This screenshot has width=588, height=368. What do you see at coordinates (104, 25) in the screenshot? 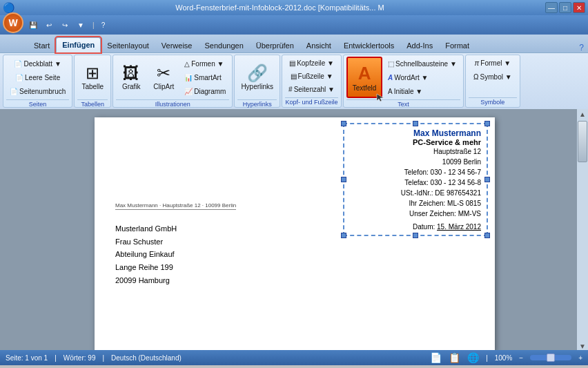
I see `help-btn: ?` at bounding box center [104, 25].